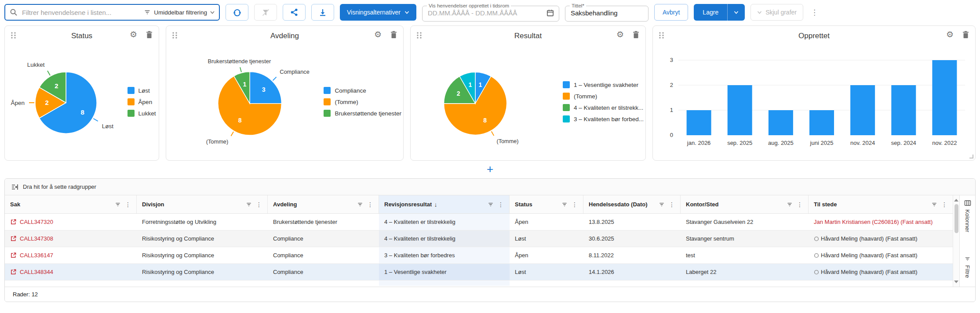 This screenshot has width=980, height=313. What do you see at coordinates (777, 12) in the screenshot?
I see `hide-charts-button: Skjul grafer` at bounding box center [777, 12].